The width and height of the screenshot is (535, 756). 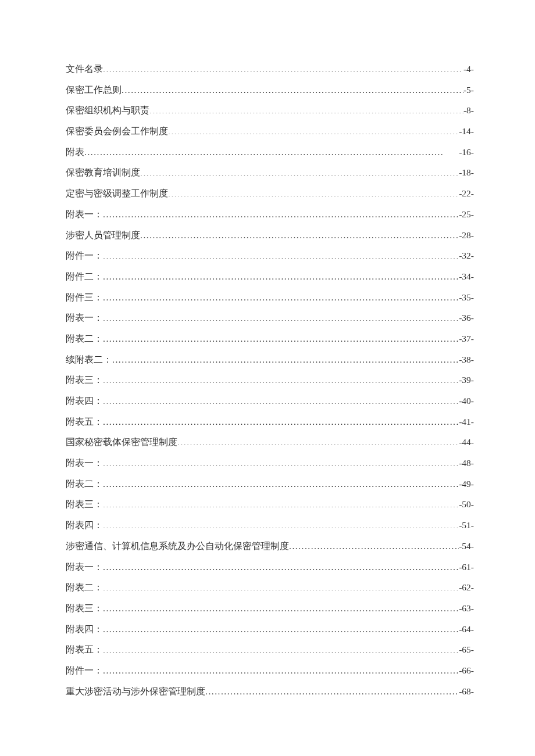 I want to click on toc-entry: 附件一： -66-, so click(x=270, y=671).